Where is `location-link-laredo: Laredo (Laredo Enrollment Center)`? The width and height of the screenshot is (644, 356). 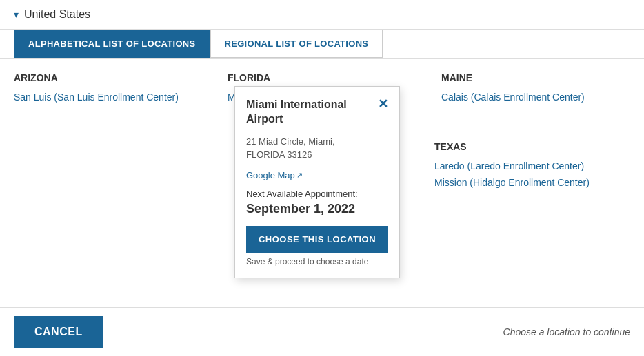 location-link-laredo: Laredo (Laredo Enrollment Center) is located at coordinates (531, 166).